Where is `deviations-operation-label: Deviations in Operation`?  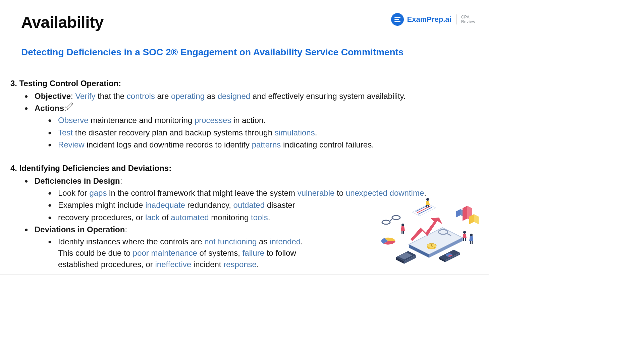
deviations-operation-label: Deviations in Operation is located at coordinates (80, 229).